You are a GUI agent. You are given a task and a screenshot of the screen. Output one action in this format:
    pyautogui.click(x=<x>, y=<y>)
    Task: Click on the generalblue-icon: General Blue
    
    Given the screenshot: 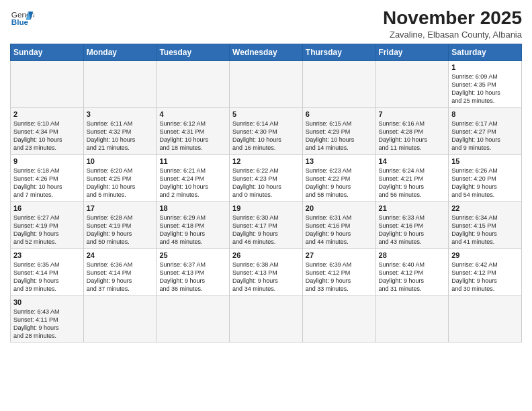 What is the action you would take?
    pyautogui.click(x=22, y=19)
    